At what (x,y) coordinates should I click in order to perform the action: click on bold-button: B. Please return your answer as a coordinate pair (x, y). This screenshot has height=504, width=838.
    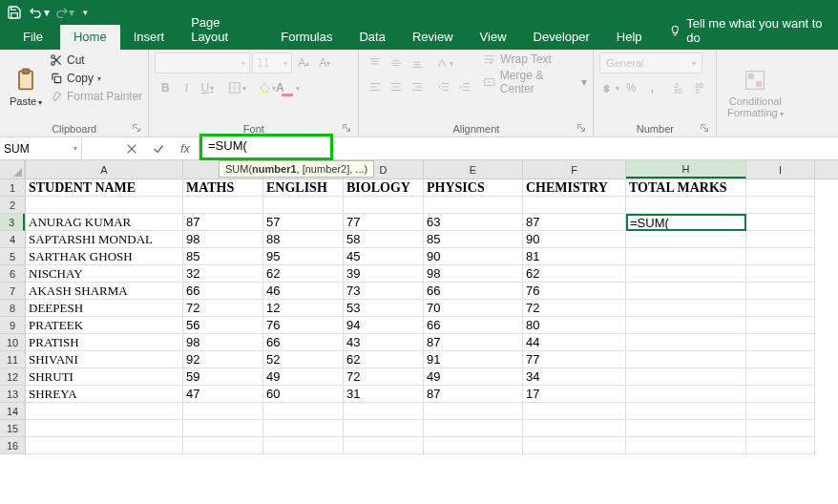
    Looking at the image, I should click on (165, 88).